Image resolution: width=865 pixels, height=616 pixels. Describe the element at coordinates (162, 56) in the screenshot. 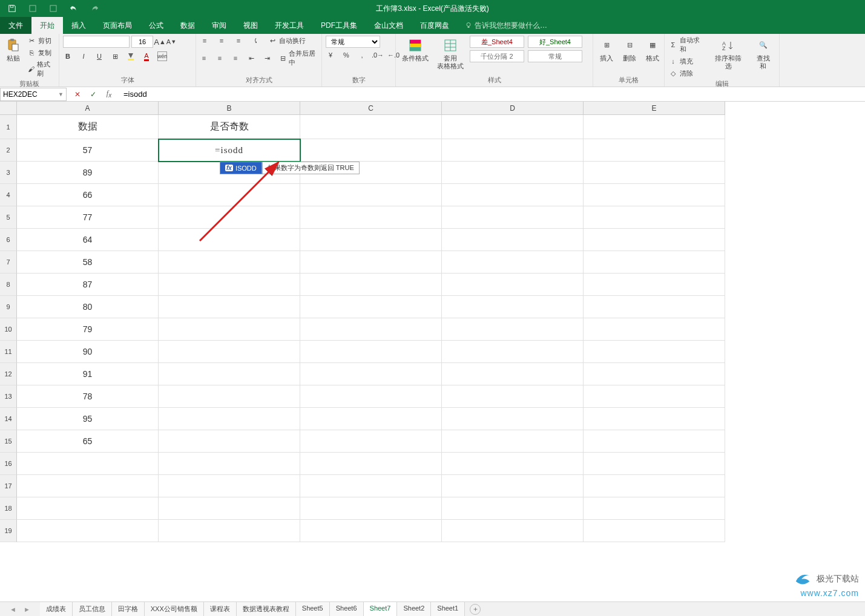

I see `phonetic-button: wén` at that location.